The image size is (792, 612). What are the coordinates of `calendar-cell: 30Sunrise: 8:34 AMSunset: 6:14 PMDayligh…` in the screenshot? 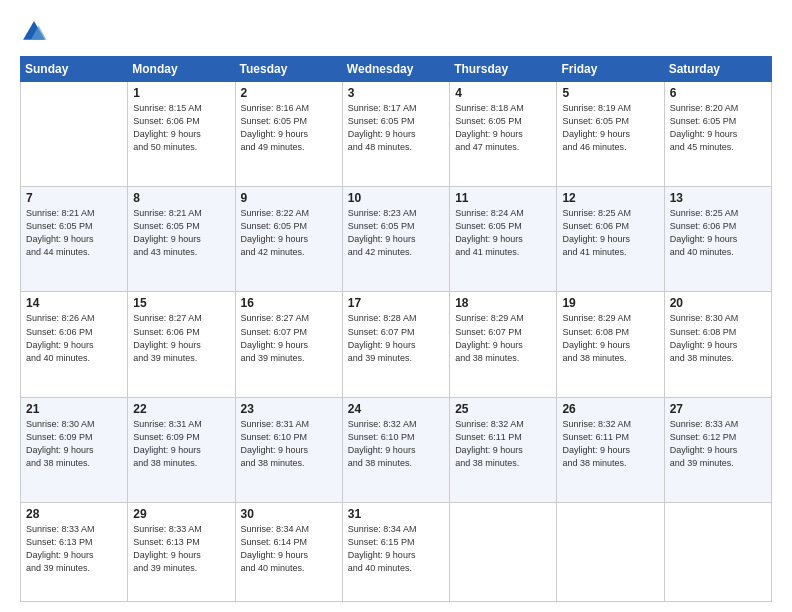 It's located at (288, 552).